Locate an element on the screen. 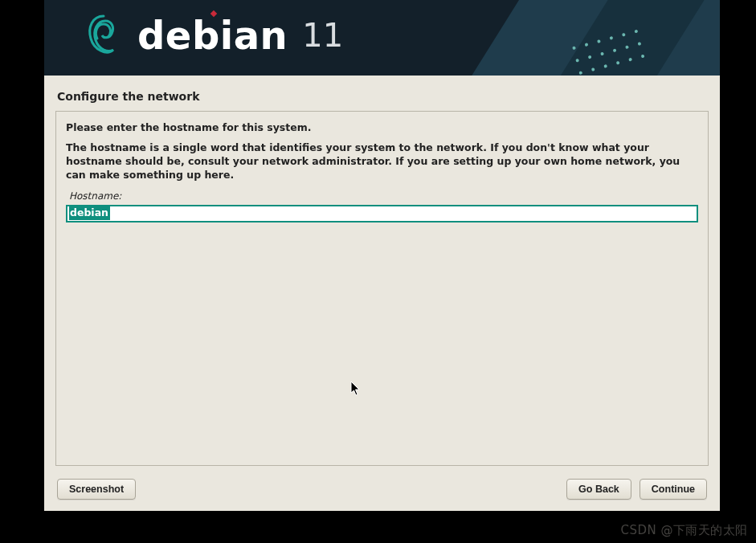 This screenshot has width=756, height=543. step-title: Configure the network is located at coordinates (382, 96).